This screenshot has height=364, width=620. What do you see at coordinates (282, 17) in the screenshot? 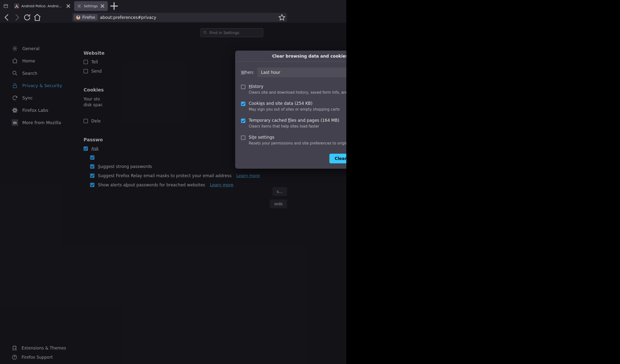
I see `bookmark-star-button` at bounding box center [282, 17].